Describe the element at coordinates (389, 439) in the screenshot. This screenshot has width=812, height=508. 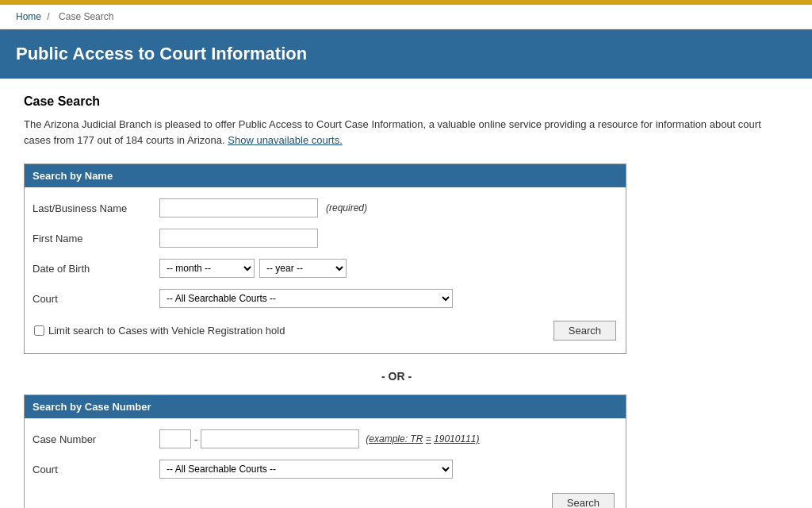
I see `case-number-controls: - (example: TR = 19010111)` at that location.